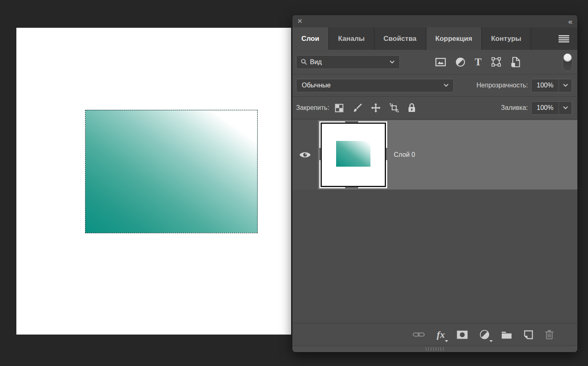  Describe the element at coordinates (304, 62) in the screenshot. I see `search-icon` at that location.